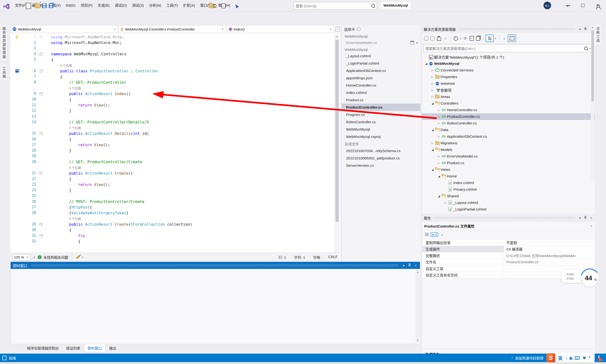 Image resolution: width=606 pixels, height=364 pixels. Describe the element at coordinates (509, 183) in the screenshot. I see `tree-item: @Index.cshtml` at that location.